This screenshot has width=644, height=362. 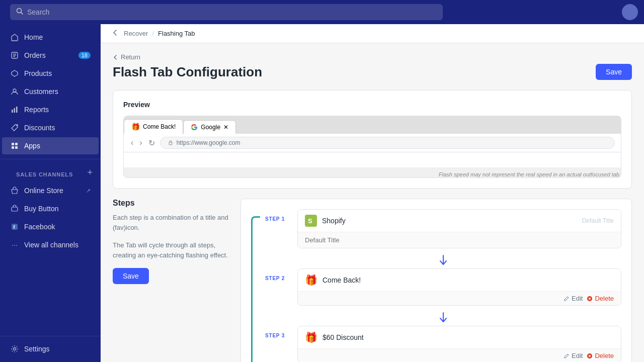 I want to click on google-tab-label: Google, so click(x=210, y=127).